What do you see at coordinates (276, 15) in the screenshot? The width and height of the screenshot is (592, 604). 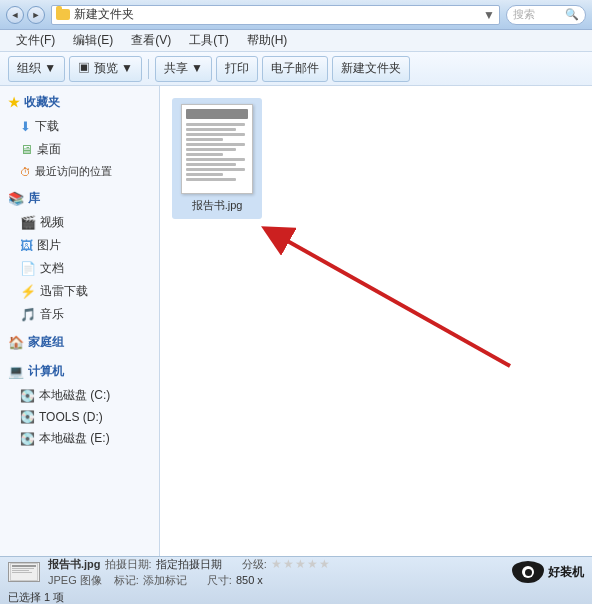 I see `address-bar: 新建文件夹 ▼` at bounding box center [276, 15].